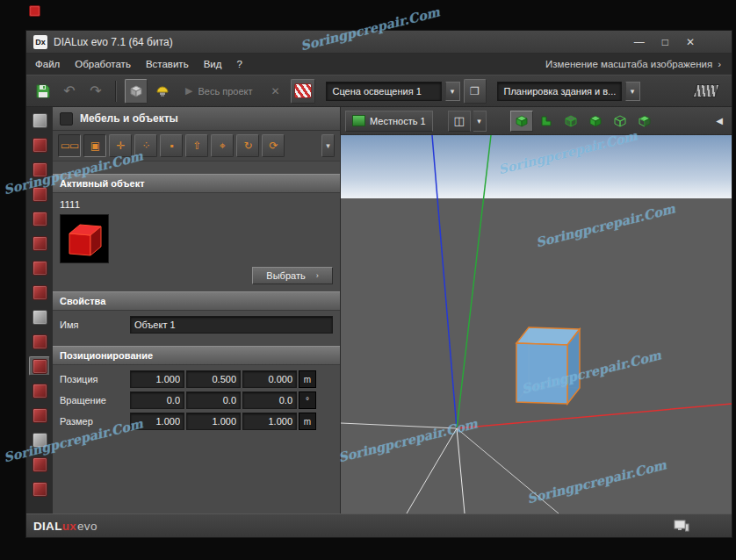 This screenshot has height=560, width=736. Describe the element at coordinates (69, 91) in the screenshot. I see `undo-button: ↶` at that location.